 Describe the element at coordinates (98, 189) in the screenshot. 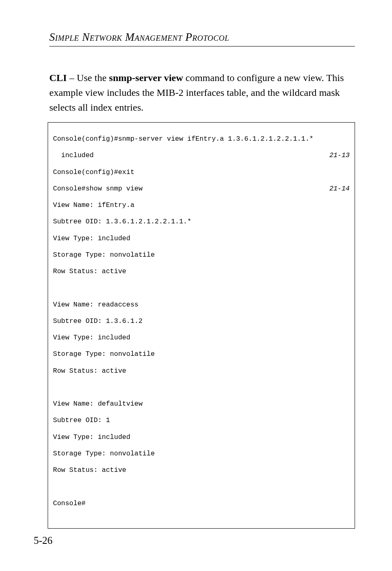

I see `code-text: Console#show snmp view` at that location.